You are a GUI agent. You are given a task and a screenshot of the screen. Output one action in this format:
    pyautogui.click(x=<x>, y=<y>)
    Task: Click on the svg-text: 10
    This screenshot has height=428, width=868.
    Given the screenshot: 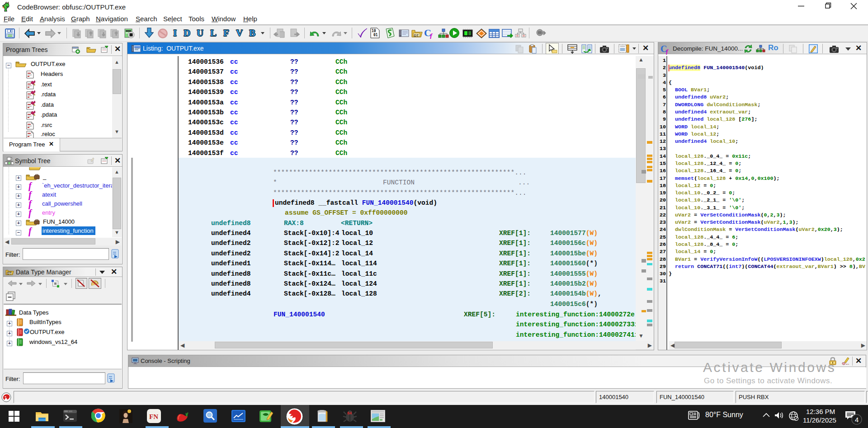 What is the action you would take?
    pyautogui.click(x=374, y=31)
    